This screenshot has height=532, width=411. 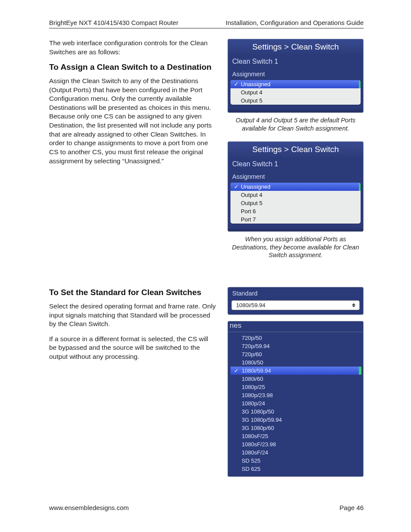 I want to click on standard-option: 1080p/23.98, so click(x=296, y=395).